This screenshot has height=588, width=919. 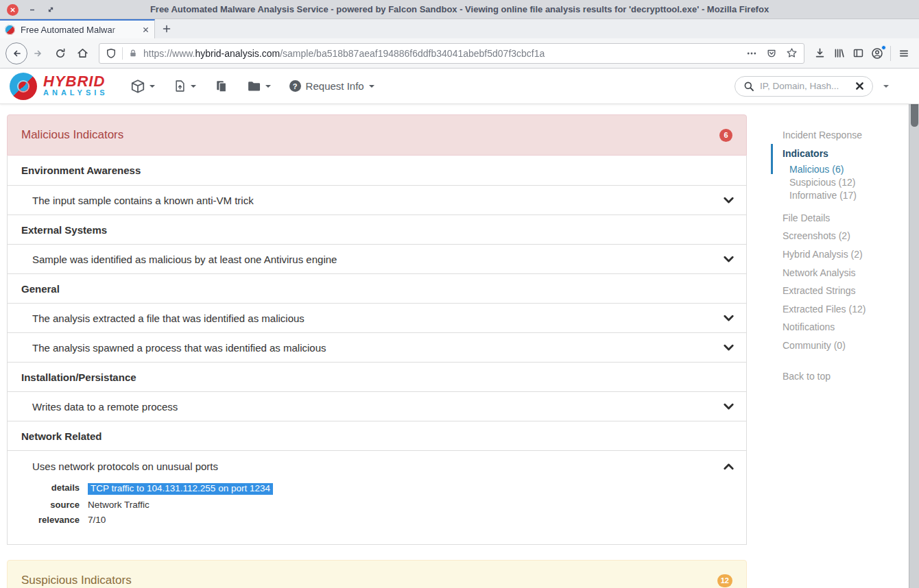 I want to click on search-icon, so click(x=749, y=86).